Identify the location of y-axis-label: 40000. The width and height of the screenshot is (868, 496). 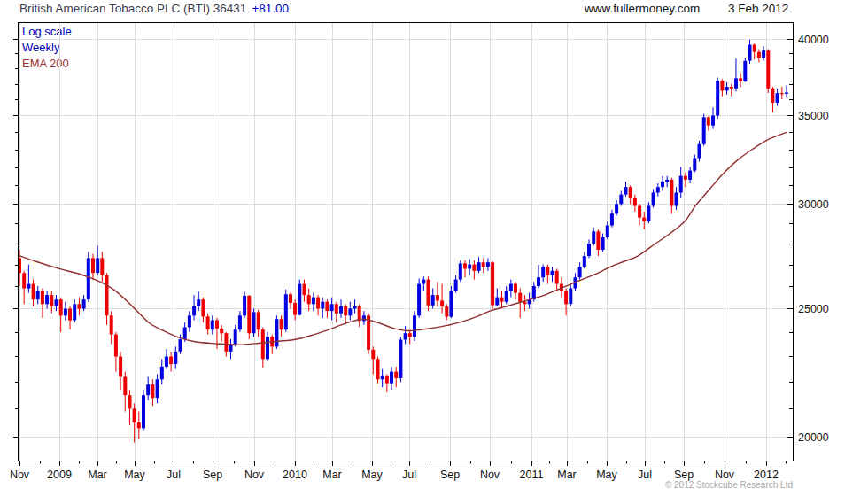
(813, 40).